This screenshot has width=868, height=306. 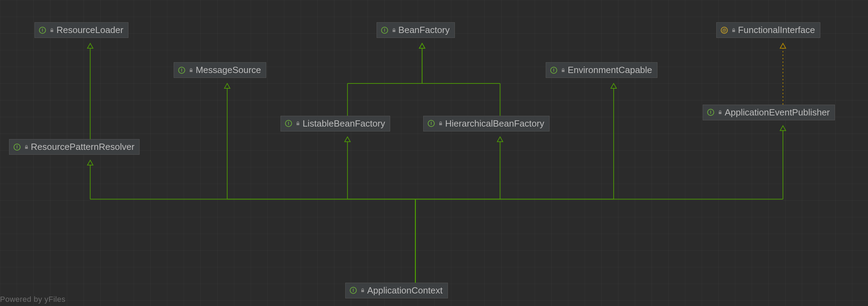 I want to click on node-functional-interface: @ FunctionalInterface, so click(x=768, y=30).